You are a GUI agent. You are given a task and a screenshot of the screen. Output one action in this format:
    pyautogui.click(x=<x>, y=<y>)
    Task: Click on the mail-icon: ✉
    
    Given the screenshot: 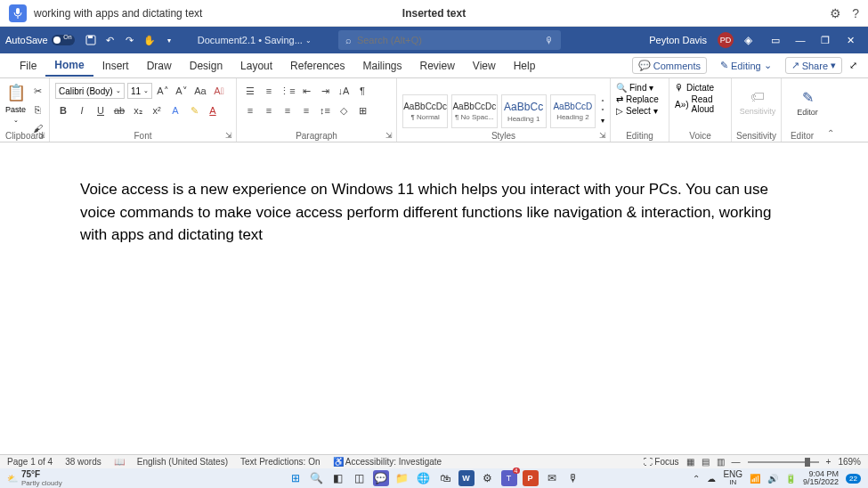 What is the action you would take?
    pyautogui.click(x=552, y=478)
    